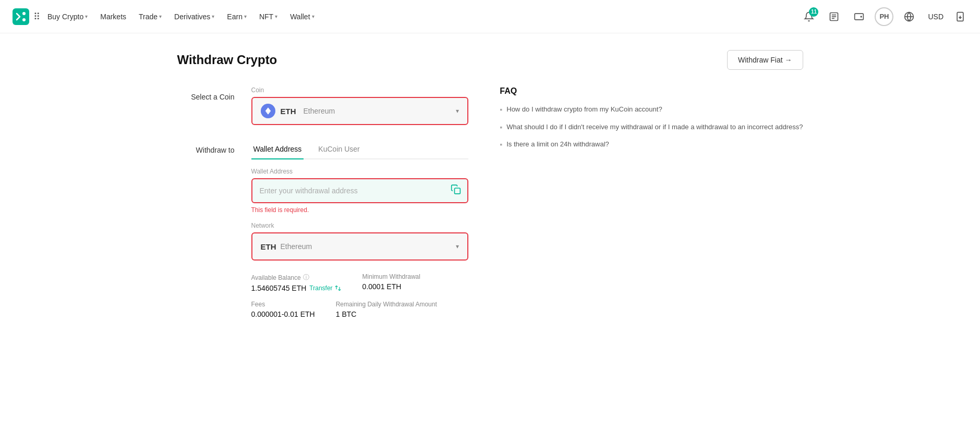 The image size is (980, 433). What do you see at coordinates (339, 150) in the screenshot?
I see `tab-kucoin-user: KuCoin User` at bounding box center [339, 150].